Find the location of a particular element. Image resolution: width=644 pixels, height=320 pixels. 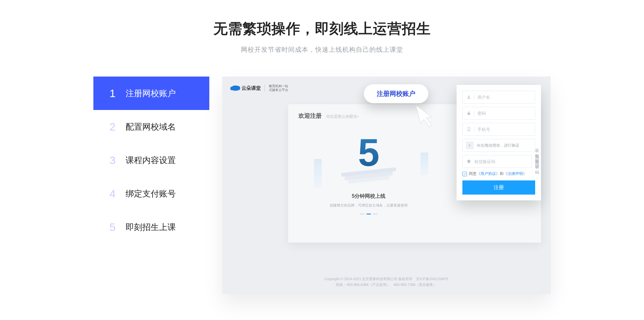

step-configure-domain: 2 配置网校域名 is located at coordinates (151, 127).